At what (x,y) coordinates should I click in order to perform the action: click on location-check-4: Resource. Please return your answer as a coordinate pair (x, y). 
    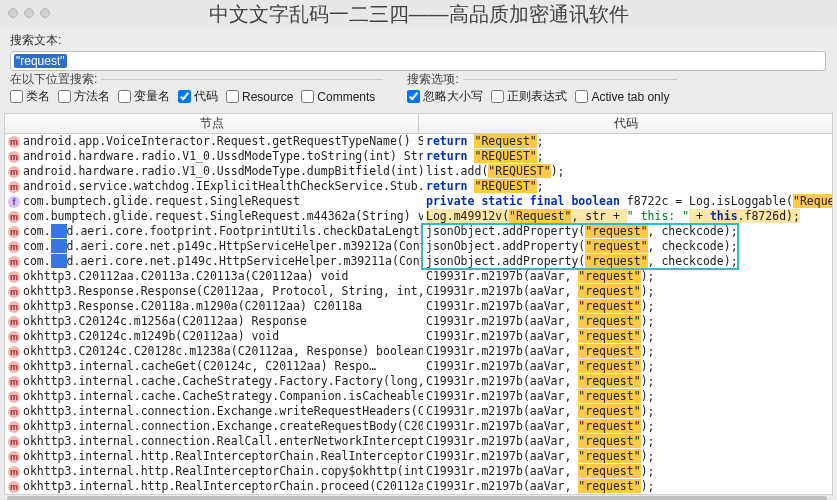
    Looking at the image, I should click on (260, 96).